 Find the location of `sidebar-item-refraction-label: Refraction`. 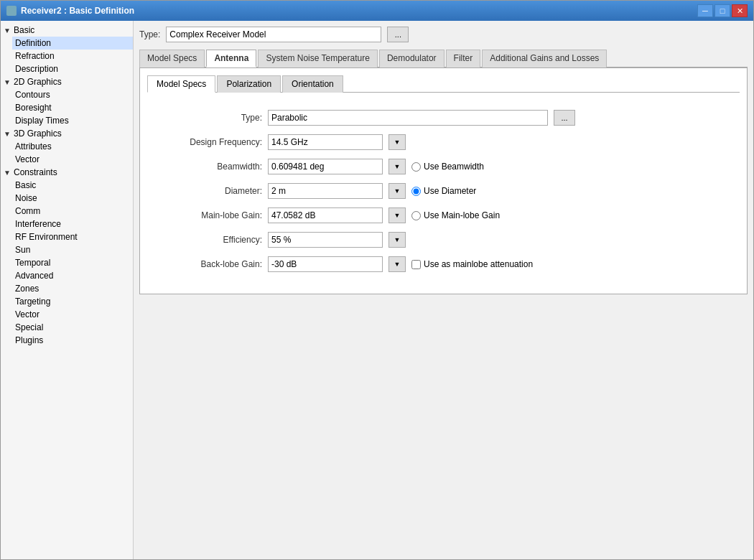

sidebar-item-refraction-label: Refraction is located at coordinates (34, 56).